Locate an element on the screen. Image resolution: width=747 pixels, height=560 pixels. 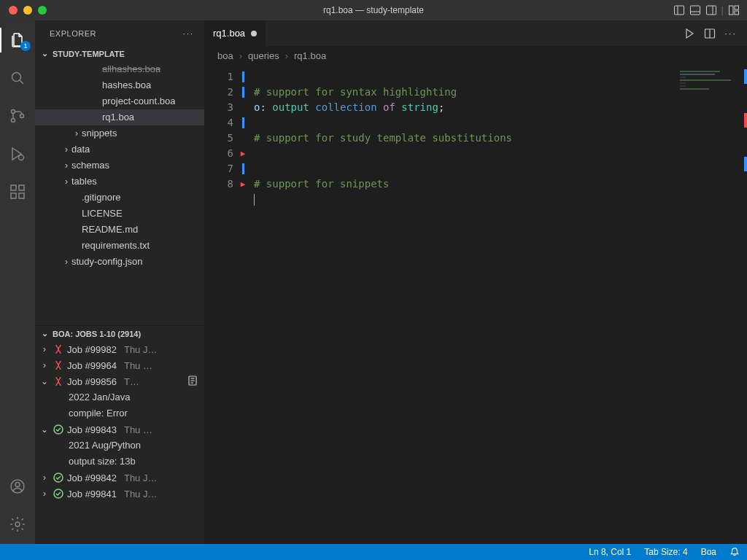
sidebar-more-icon: ··· is located at coordinates (188, 34).